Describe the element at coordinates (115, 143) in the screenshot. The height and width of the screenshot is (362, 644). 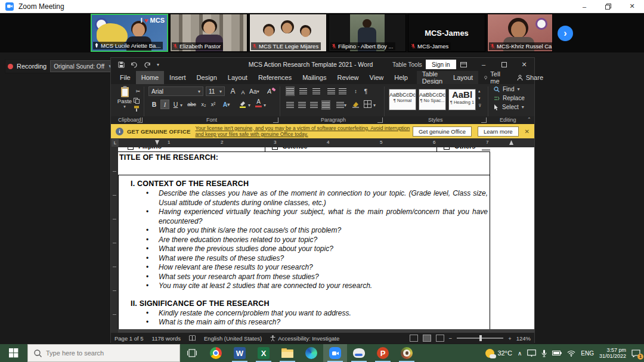
I see `tab-selector: L` at that location.